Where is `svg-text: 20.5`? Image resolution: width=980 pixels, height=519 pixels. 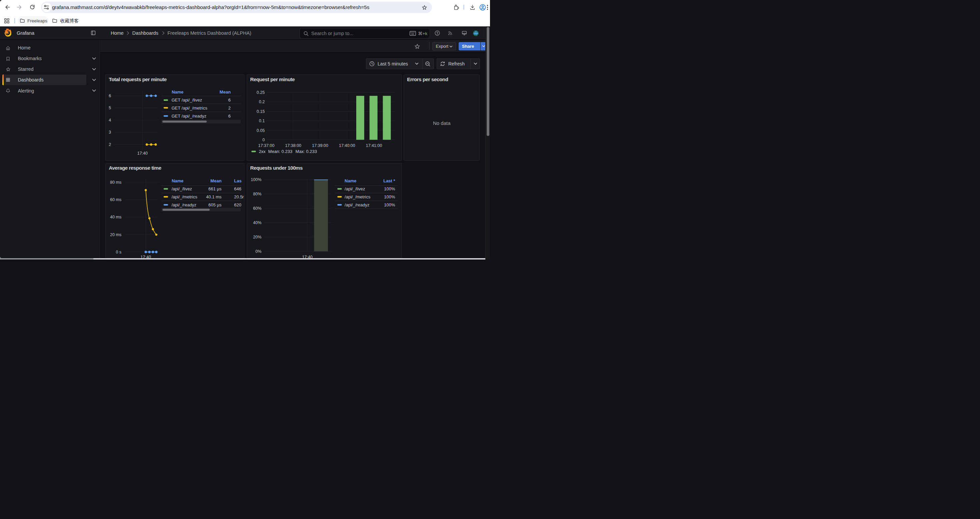 svg-text: 20.5 is located at coordinates (238, 196).